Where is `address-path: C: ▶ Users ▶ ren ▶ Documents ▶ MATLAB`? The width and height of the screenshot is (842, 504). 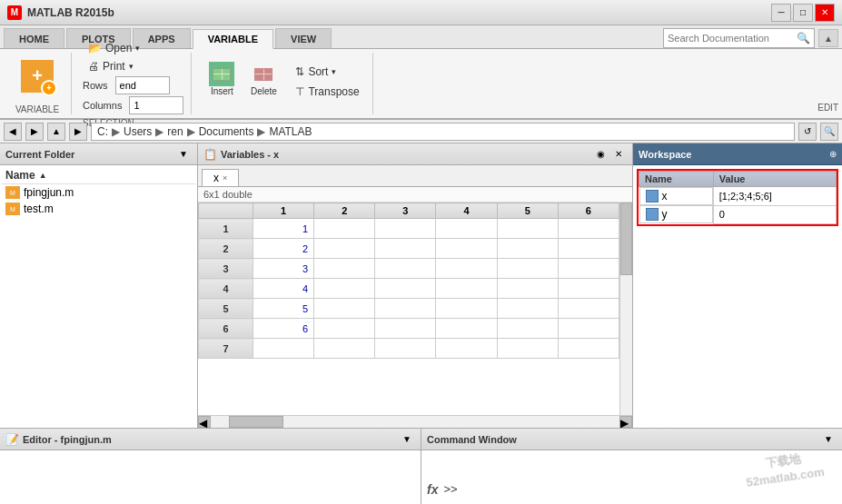 address-path: C: ▶ Users ▶ ren ▶ Documents ▶ MATLAB is located at coordinates (443, 132).